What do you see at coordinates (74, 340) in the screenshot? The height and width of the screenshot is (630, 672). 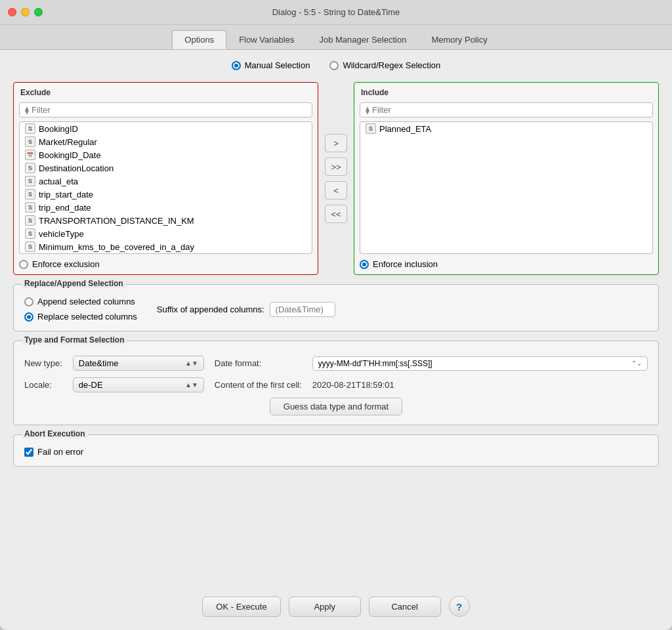 I see `type-format-legend: Type and Format Selection` at bounding box center [74, 340].